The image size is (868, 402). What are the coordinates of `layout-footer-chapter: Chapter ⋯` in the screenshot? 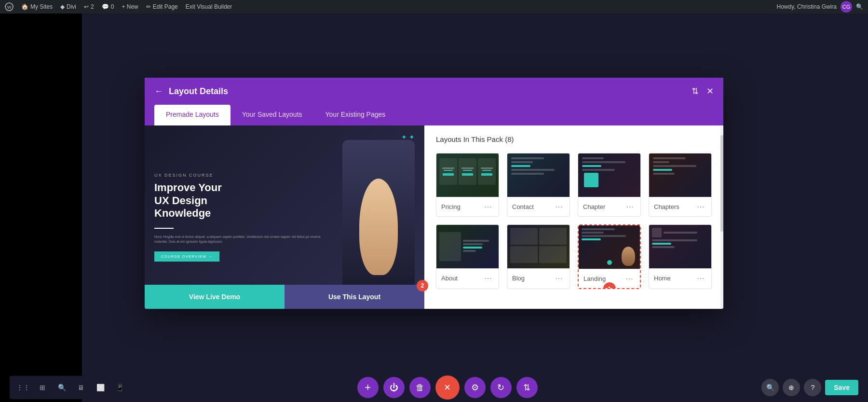 It's located at (610, 207).